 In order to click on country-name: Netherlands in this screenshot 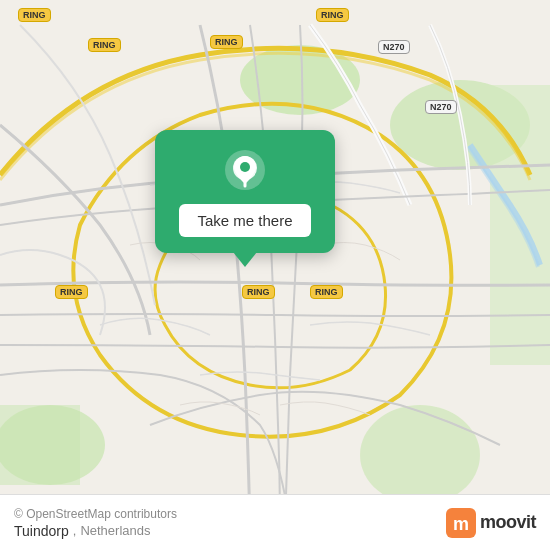, I will do `click(115, 530)`.